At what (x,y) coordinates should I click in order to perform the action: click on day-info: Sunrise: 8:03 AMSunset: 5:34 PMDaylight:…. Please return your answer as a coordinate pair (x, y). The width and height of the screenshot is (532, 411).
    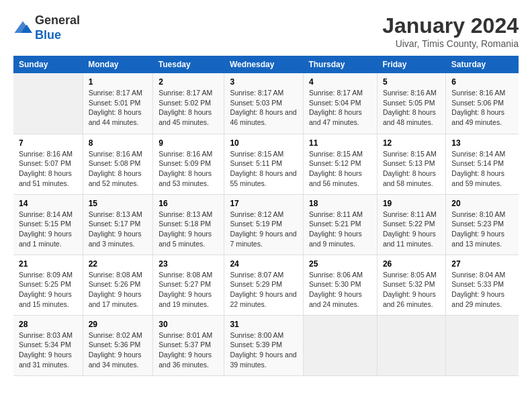
    Looking at the image, I should click on (48, 351).